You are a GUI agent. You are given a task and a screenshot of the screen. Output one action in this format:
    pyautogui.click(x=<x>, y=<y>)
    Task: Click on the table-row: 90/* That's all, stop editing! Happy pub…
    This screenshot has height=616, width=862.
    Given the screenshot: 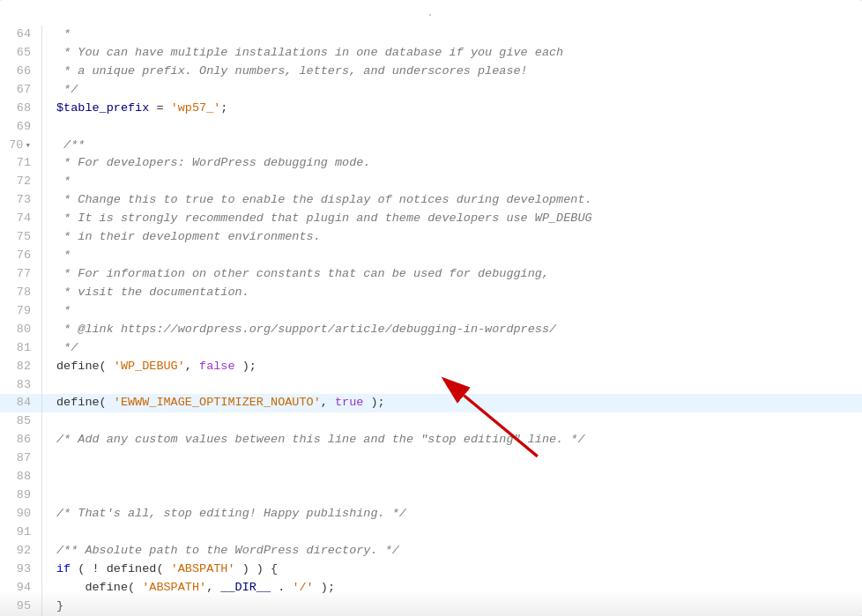 What is the action you would take?
    pyautogui.click(x=431, y=515)
    